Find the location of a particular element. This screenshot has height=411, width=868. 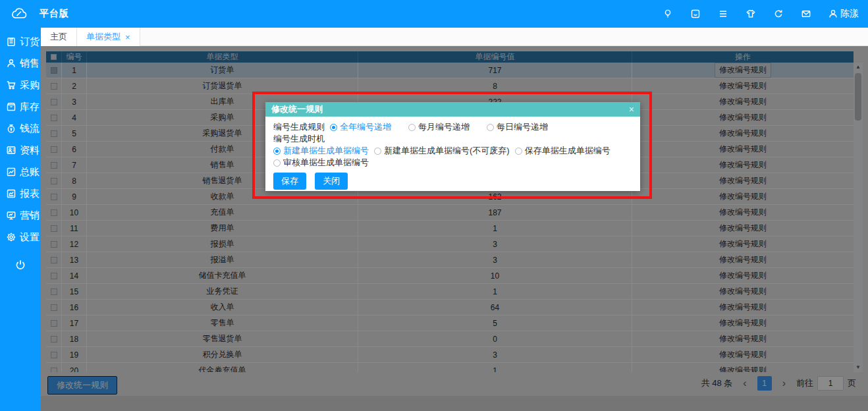

sidebar-item-label: 钱流 is located at coordinates (30, 129).